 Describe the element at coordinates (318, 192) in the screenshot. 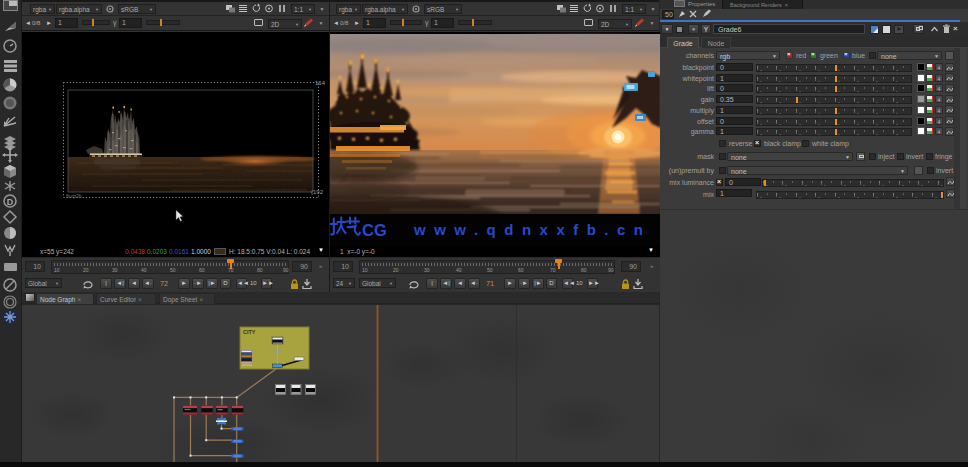

I see `svg-text: (192` at that location.